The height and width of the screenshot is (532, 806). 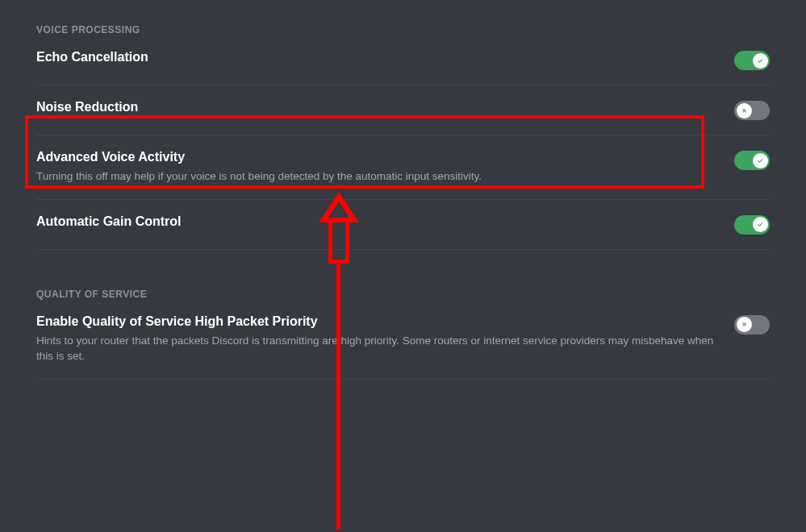 What do you see at coordinates (386, 339) in the screenshot?
I see `setting-text: Enable Quality of Service High Packet Pr…` at bounding box center [386, 339].